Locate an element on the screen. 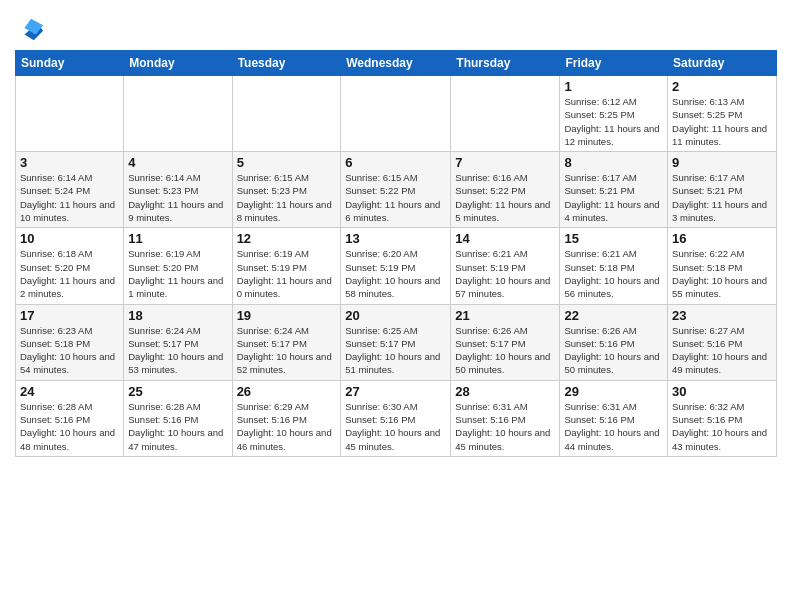 This screenshot has height=612, width=792. cell-day-number: 3 is located at coordinates (70, 162).